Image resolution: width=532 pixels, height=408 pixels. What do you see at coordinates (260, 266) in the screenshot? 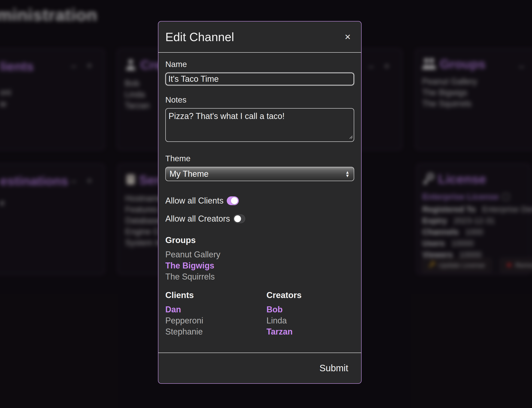
I see `groups-list: Peanut Gallery The Bigwigs The Squirrels` at bounding box center [260, 266].